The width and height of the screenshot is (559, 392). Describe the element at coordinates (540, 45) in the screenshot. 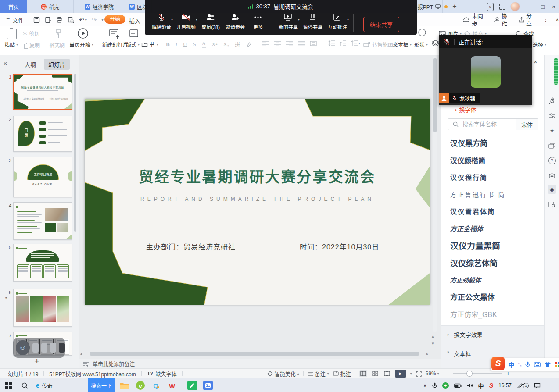

I see `select-button: 选择▾` at that location.